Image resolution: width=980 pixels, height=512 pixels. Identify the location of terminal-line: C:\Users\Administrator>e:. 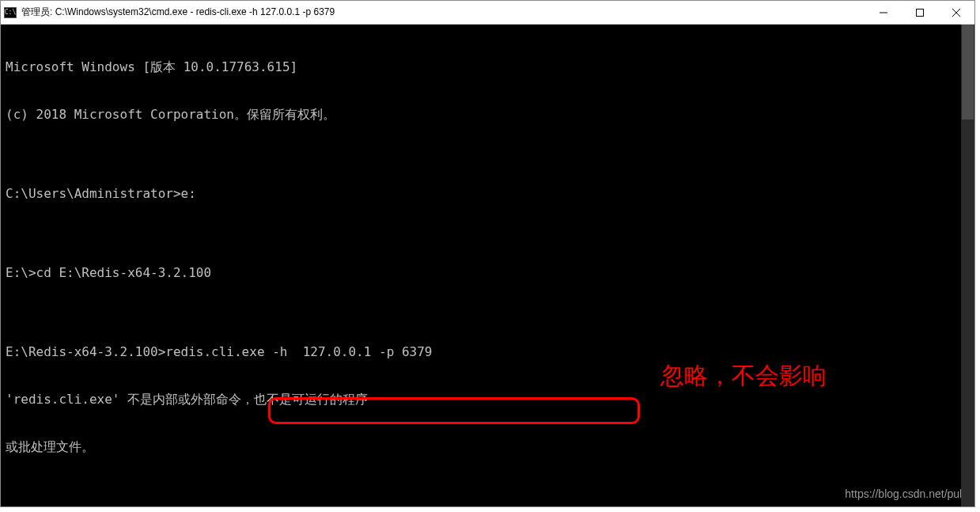
(487, 194).